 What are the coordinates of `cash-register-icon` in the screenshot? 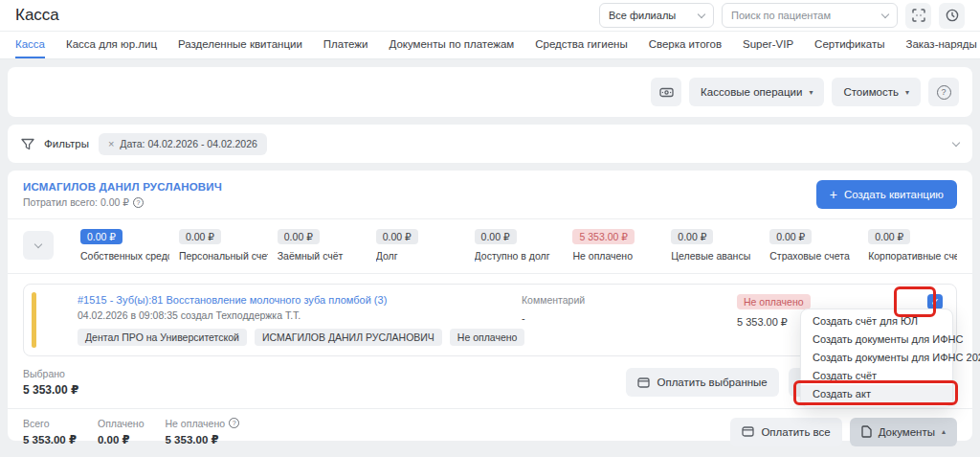 It's located at (666, 92).